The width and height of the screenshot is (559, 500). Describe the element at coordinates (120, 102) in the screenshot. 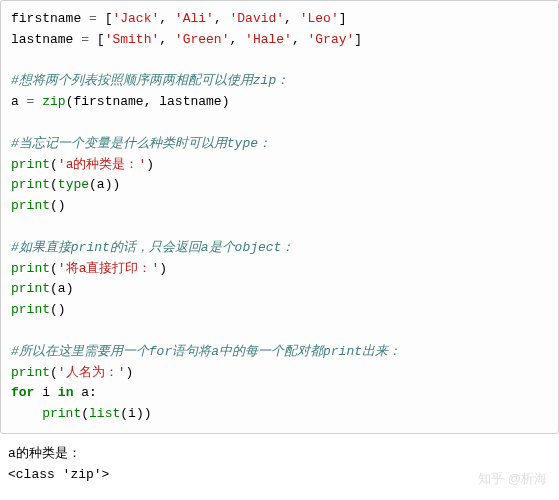

I see `line-4: a = zip(firstname, lastname)` at that location.